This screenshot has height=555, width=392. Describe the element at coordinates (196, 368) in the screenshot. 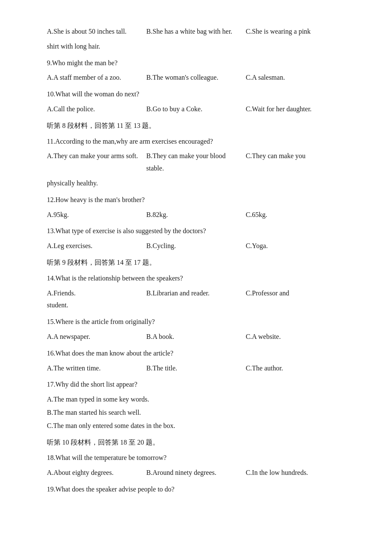

I see `q16-options-row: A.The written time. B.The title. C.The a…` at that location.